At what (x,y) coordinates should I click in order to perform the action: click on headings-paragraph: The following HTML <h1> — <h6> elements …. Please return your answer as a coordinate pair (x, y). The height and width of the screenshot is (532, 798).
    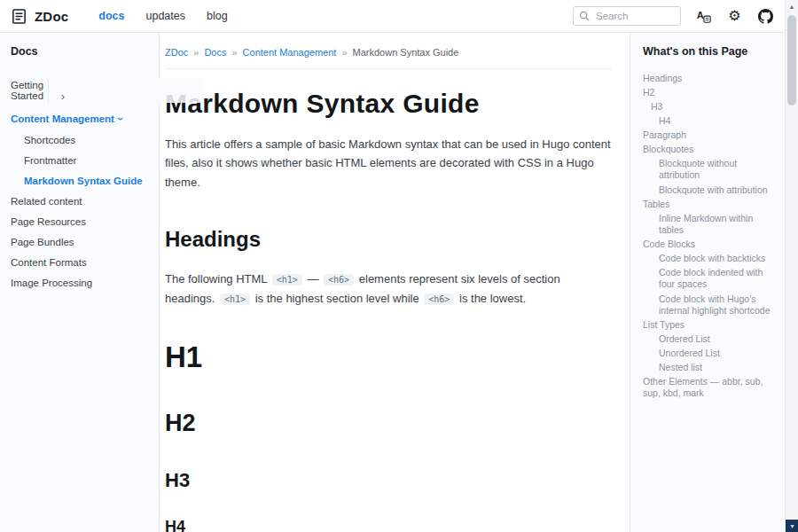
    Looking at the image, I should click on (388, 289).